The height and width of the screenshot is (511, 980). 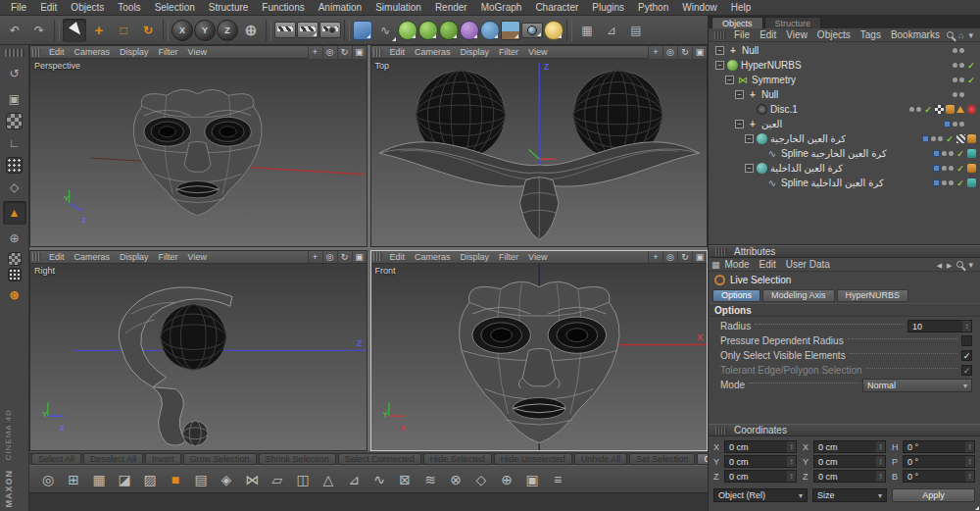 What do you see at coordinates (845, 139) in the screenshot?
I see `object-tree-row: كرة العين الخارجية` at bounding box center [845, 139].